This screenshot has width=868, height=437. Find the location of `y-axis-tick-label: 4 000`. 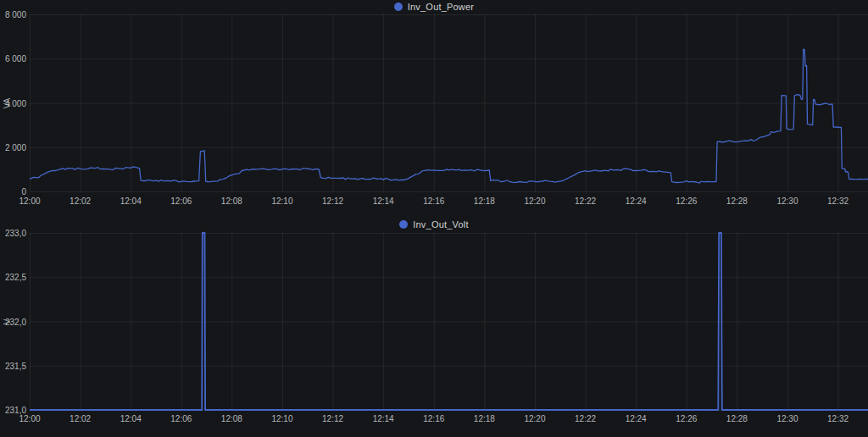

y-axis-tick-label: 4 000 is located at coordinates (14, 103).